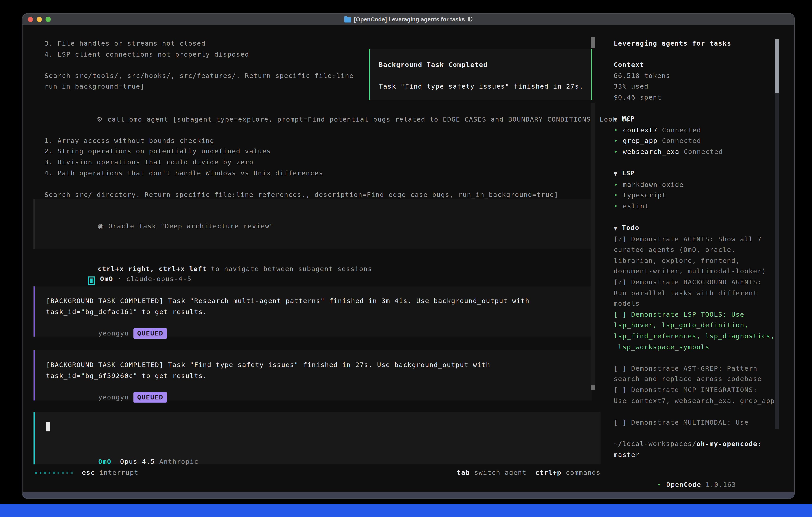  Describe the element at coordinates (485, 87) in the screenshot. I see `notification-body: Task "Find type safety issues" finished …` at that location.